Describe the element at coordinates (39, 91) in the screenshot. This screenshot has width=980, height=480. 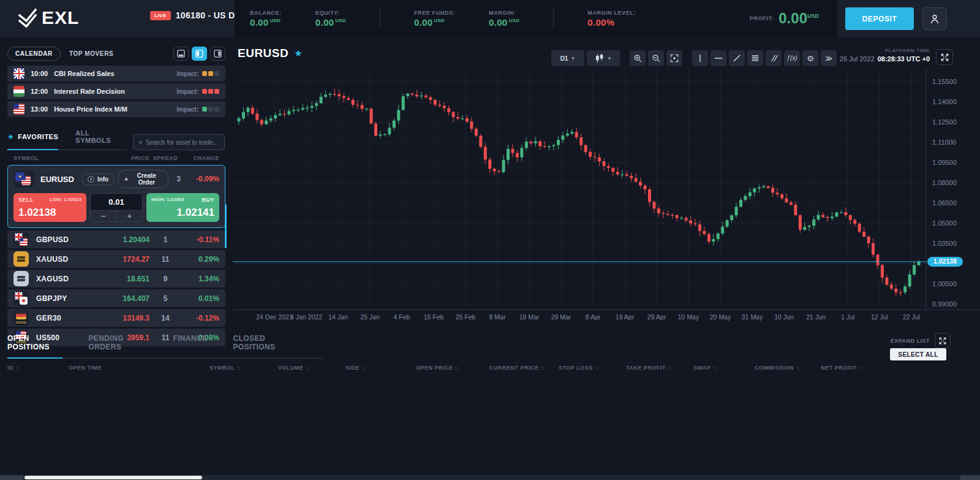
I see `event-time: 12:00` at that location.